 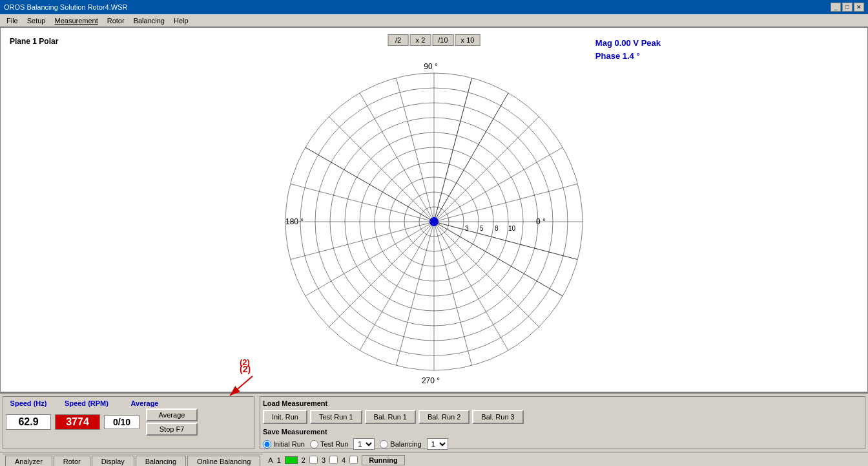 I want to click on save-row: Initial Run Test Run 123 Balancing 123, so click(x=563, y=444).